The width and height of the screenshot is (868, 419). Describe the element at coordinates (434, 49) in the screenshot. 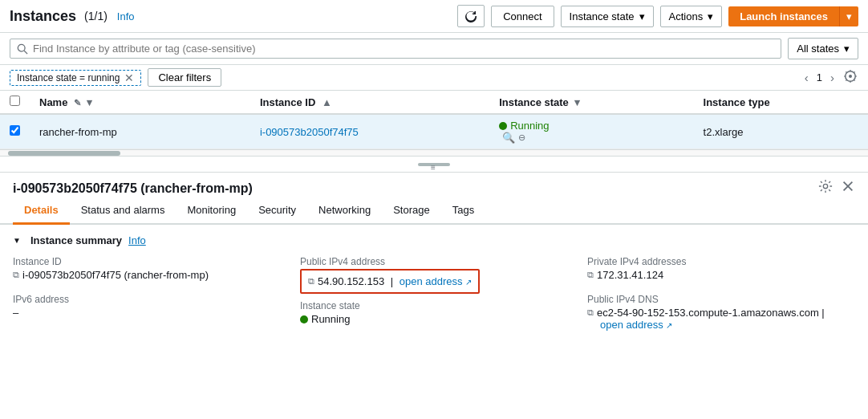

I see `search-bar: All states ▾` at that location.